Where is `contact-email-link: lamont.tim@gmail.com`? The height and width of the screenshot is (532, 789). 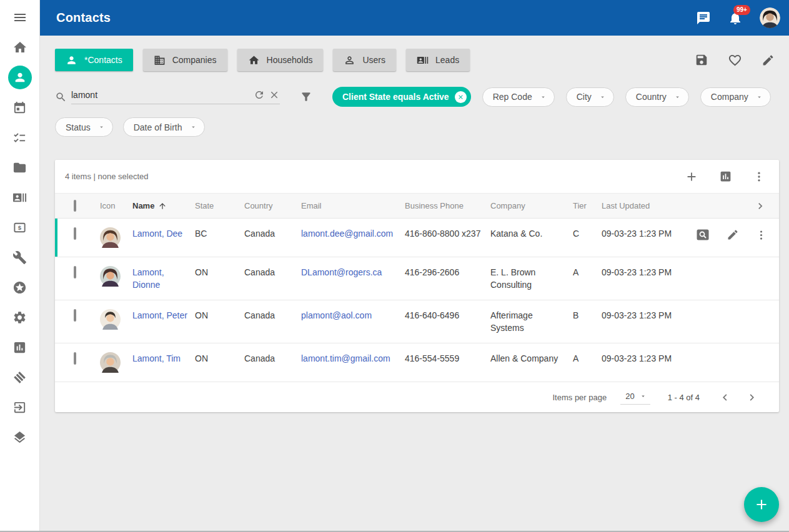
contact-email-link: lamont.tim@gmail.com is located at coordinates (346, 358).